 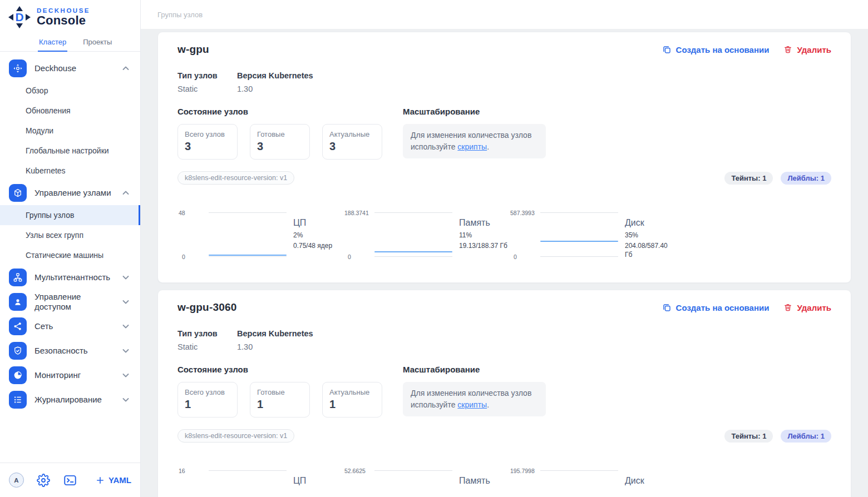 I want to click on multitenancy-icon, so click(x=18, y=277).